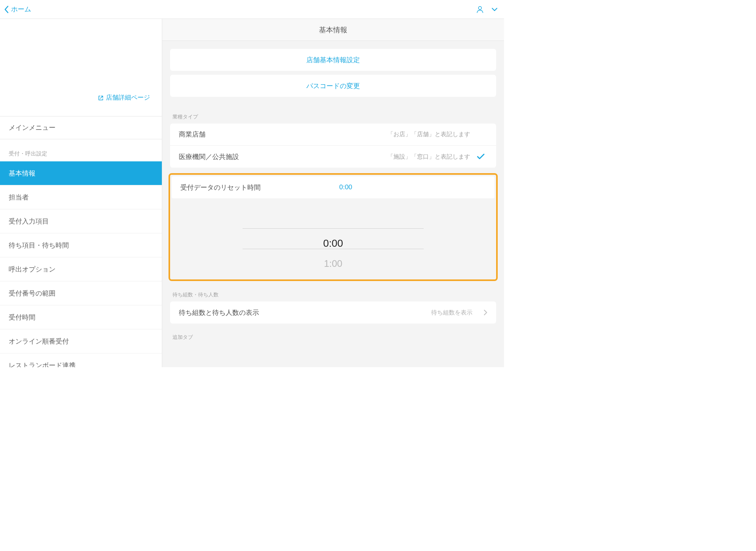 This screenshot has width=756, height=551. Describe the element at coordinates (333, 291) in the screenshot. I see `wait-section-label: 待ち組数・待ち人数` at that location.